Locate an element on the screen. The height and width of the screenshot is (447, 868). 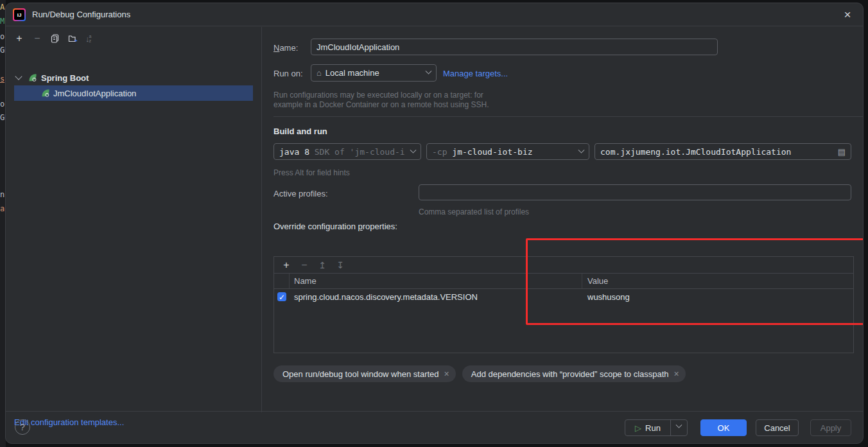
run-on-select: ⌂ Local machine is located at coordinates (374, 73).